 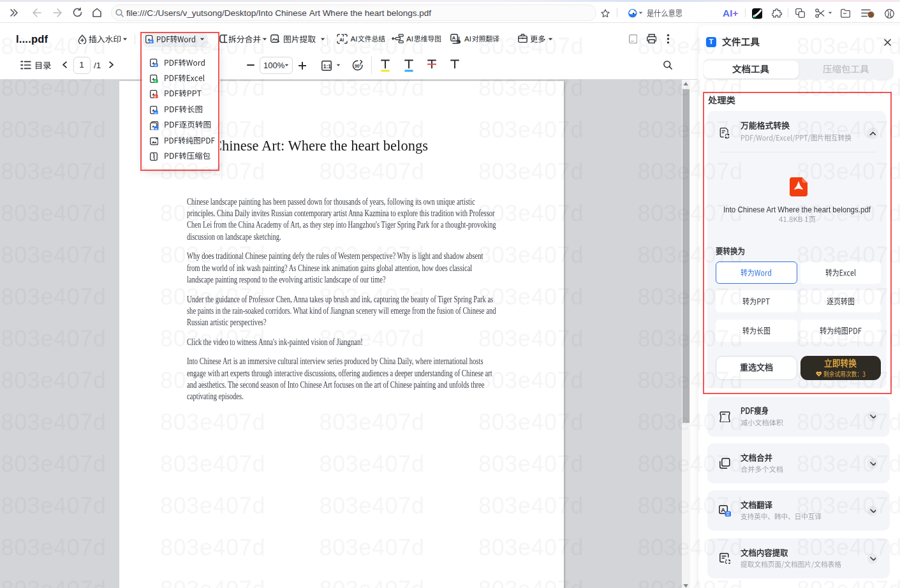 What do you see at coordinates (342, 40) in the screenshot?
I see `svg-text: AI` at bounding box center [342, 40].